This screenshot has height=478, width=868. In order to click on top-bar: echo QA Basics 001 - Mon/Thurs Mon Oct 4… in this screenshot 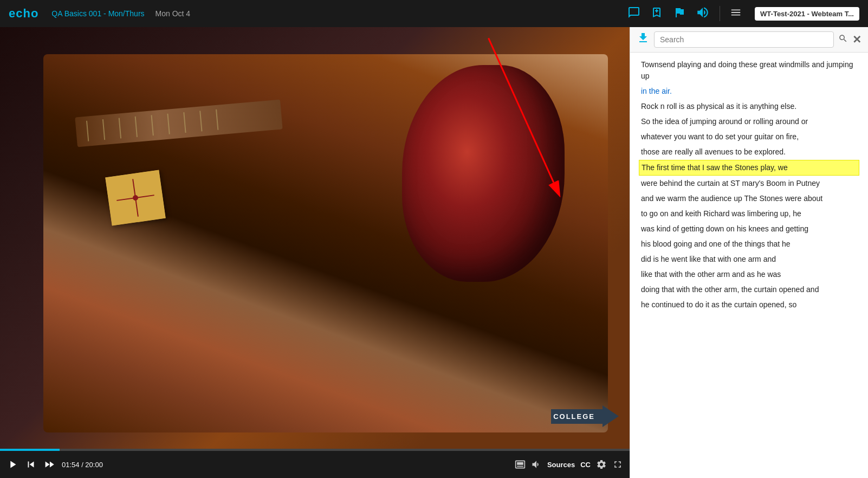, I will do `click(434, 14)`.